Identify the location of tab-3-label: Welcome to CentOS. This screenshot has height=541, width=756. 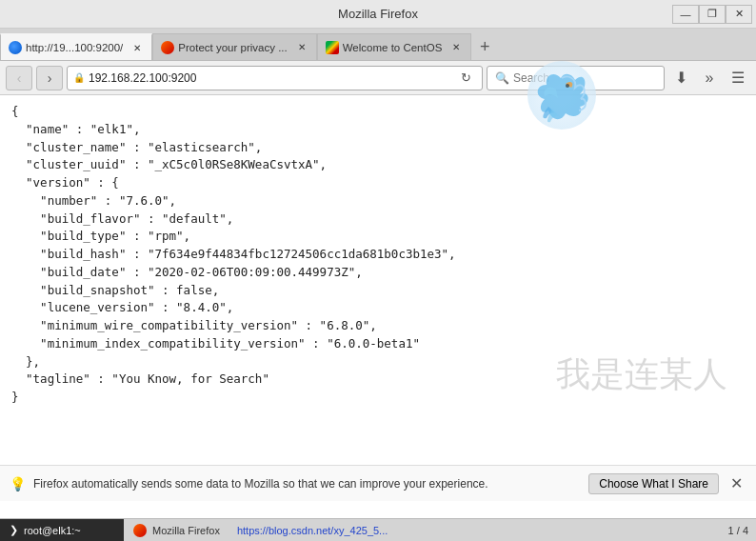
(392, 48).